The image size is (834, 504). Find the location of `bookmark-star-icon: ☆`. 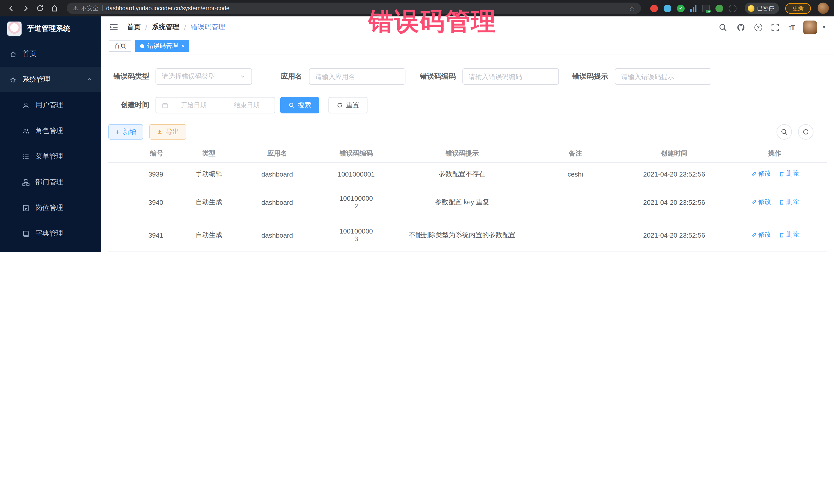

bookmark-star-icon: ☆ is located at coordinates (632, 8).